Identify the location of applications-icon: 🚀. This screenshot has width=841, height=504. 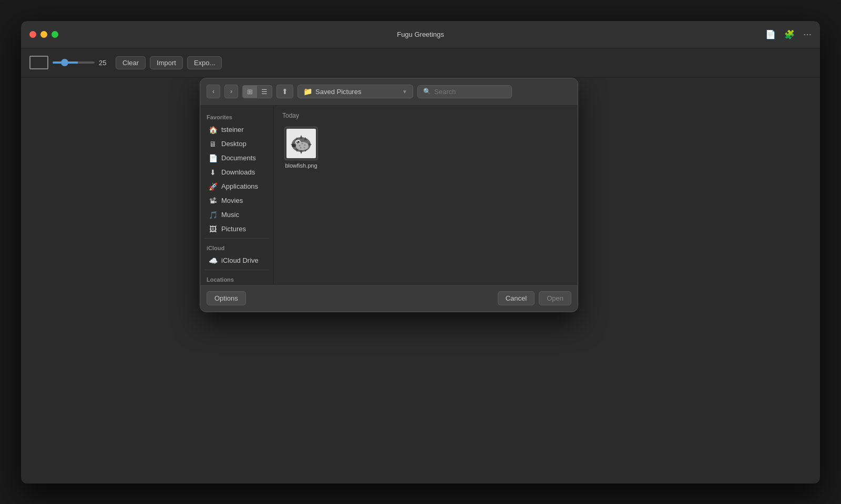
(213, 187).